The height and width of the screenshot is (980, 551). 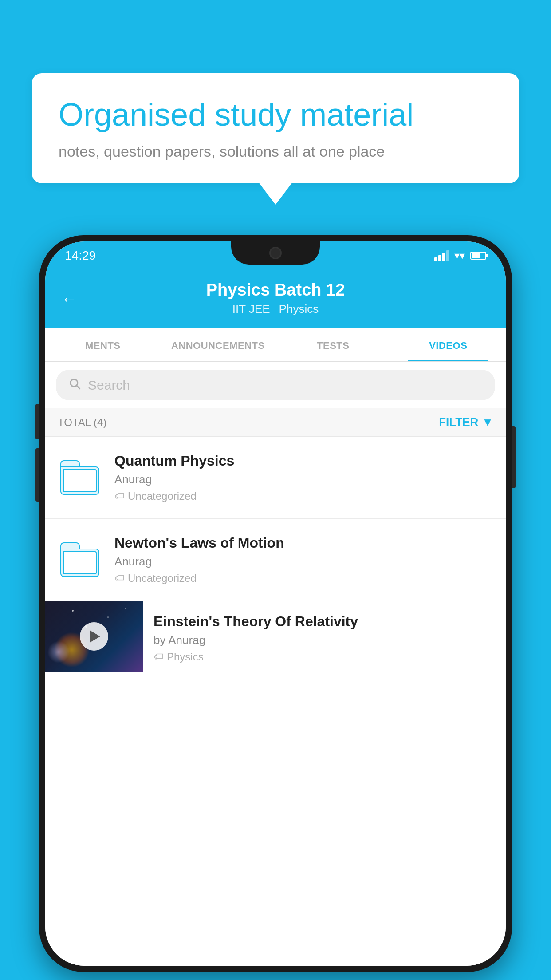 I want to click on filter-icon: ▼, so click(x=488, y=423).